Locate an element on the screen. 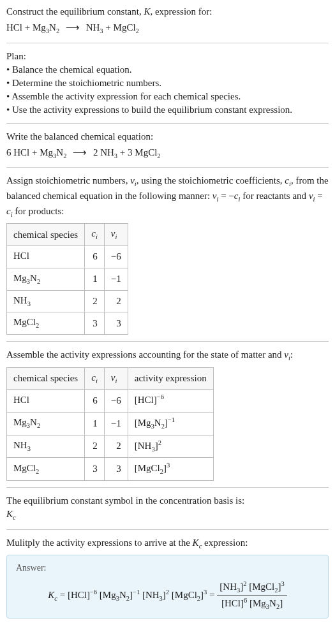 This screenshot has width=335, height=644. product-1-sub: 3 is located at coordinates (101, 31).